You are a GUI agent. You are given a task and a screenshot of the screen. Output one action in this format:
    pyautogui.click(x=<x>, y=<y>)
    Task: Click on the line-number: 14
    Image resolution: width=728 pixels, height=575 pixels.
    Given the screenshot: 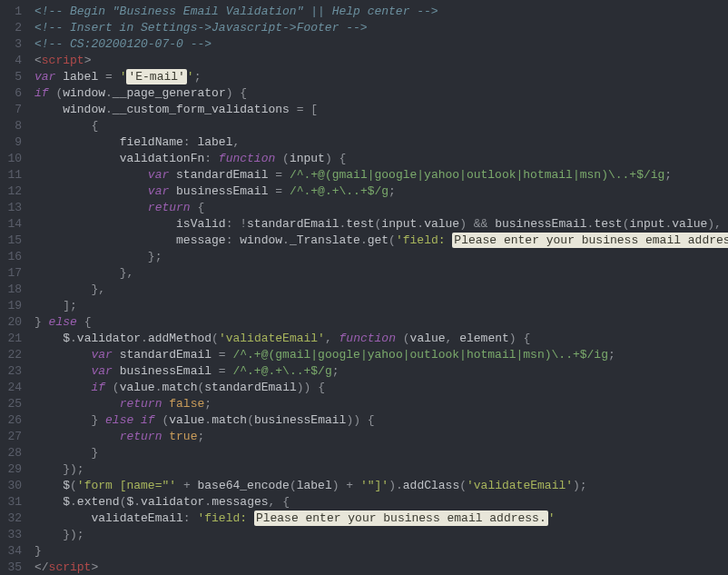 What is the action you would take?
    pyautogui.click(x=13, y=224)
    